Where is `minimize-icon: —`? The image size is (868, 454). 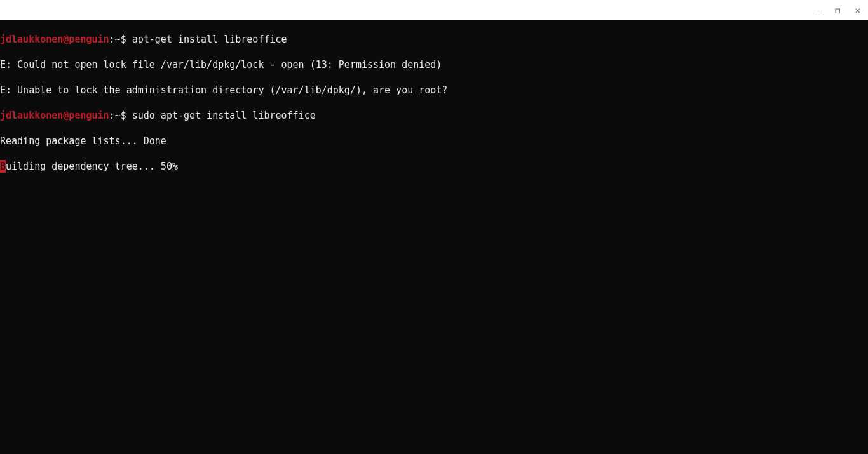
minimize-icon: — is located at coordinates (817, 10).